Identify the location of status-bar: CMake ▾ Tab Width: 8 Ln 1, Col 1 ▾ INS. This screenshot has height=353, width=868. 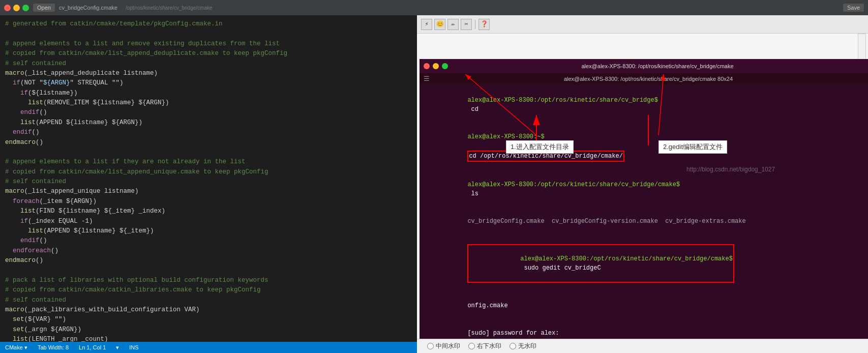
(208, 347).